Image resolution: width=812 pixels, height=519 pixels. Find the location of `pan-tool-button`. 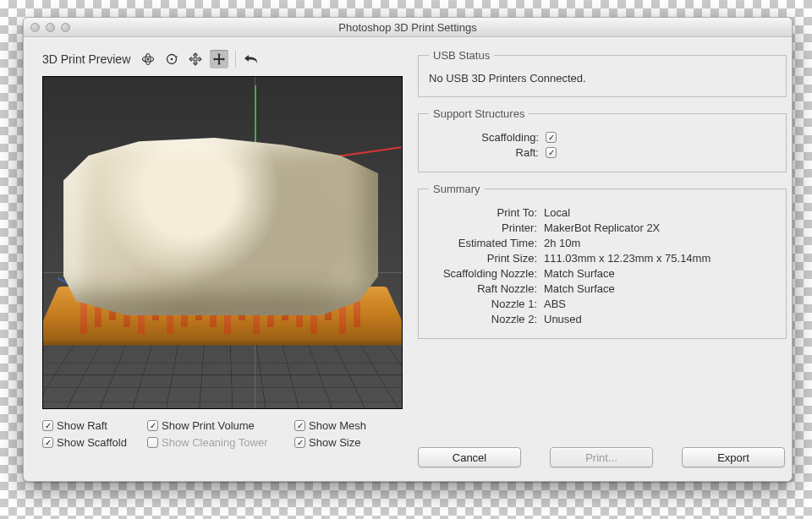

pan-tool-button is located at coordinates (195, 59).